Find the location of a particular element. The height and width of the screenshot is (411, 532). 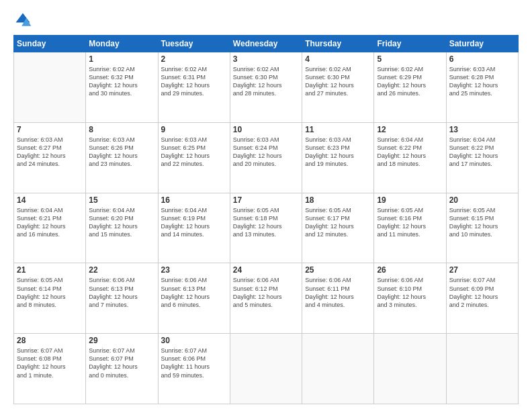

calendar-cell: 23Sunrise: 6:06 AM Sunset: 6:13 PM Dayli… is located at coordinates (193, 298).